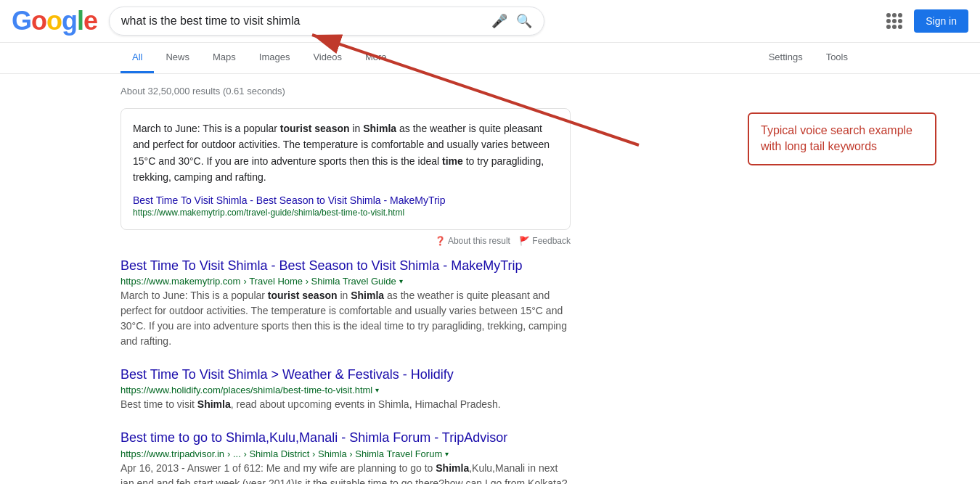 The height and width of the screenshot is (484, 980). What do you see at coordinates (842, 139) in the screenshot?
I see `annotation-text: Typical voice search example with long t…` at bounding box center [842, 139].